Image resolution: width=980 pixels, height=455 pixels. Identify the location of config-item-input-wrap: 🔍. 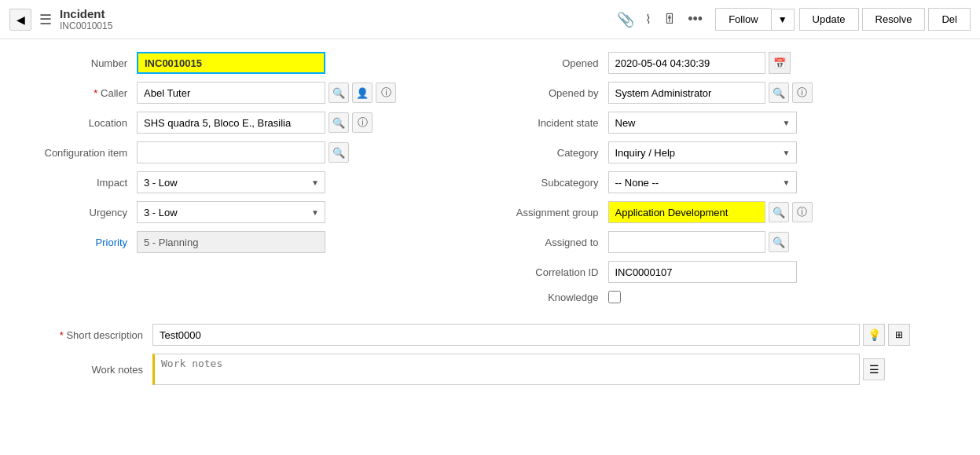
(243, 152).